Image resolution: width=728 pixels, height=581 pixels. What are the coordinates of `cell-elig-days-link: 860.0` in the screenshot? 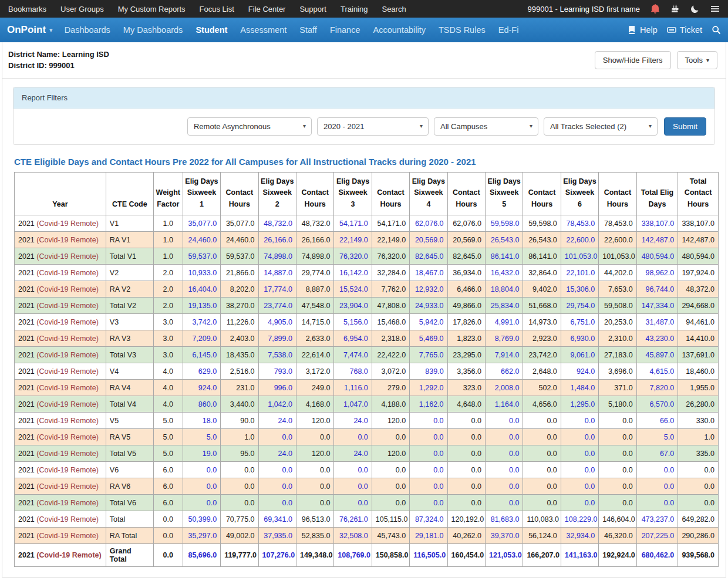 It's located at (201, 404).